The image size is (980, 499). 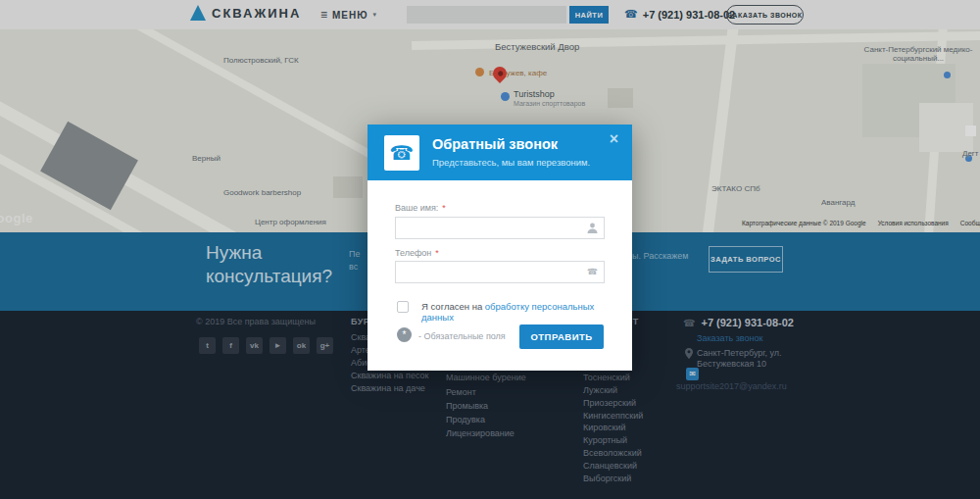 I want to click on name-field, so click(x=500, y=227).